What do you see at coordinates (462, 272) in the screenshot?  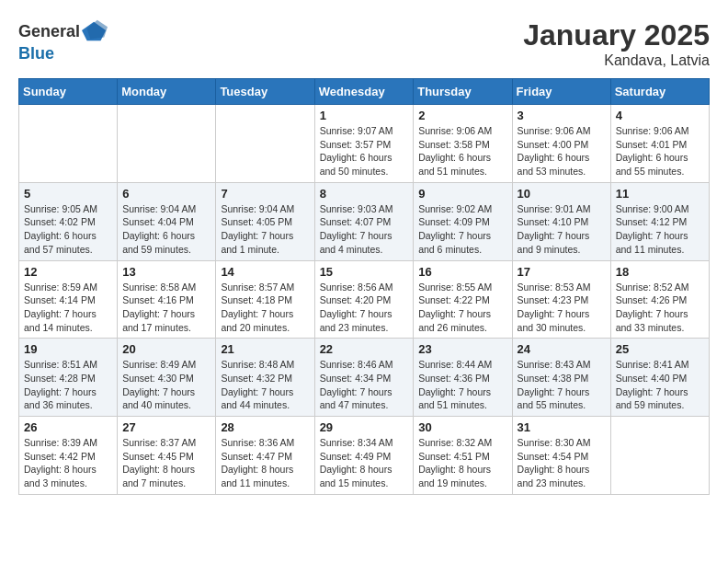 I see `day-number: 16` at bounding box center [462, 272].